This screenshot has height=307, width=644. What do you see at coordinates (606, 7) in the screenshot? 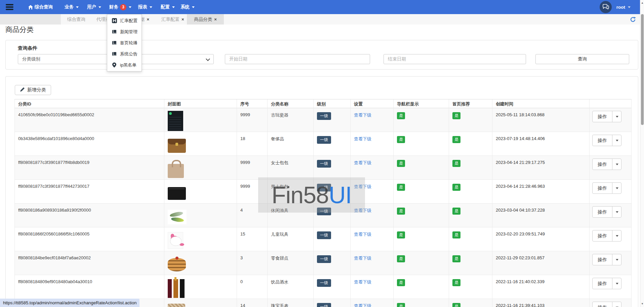
I see `chat-button` at bounding box center [606, 7].